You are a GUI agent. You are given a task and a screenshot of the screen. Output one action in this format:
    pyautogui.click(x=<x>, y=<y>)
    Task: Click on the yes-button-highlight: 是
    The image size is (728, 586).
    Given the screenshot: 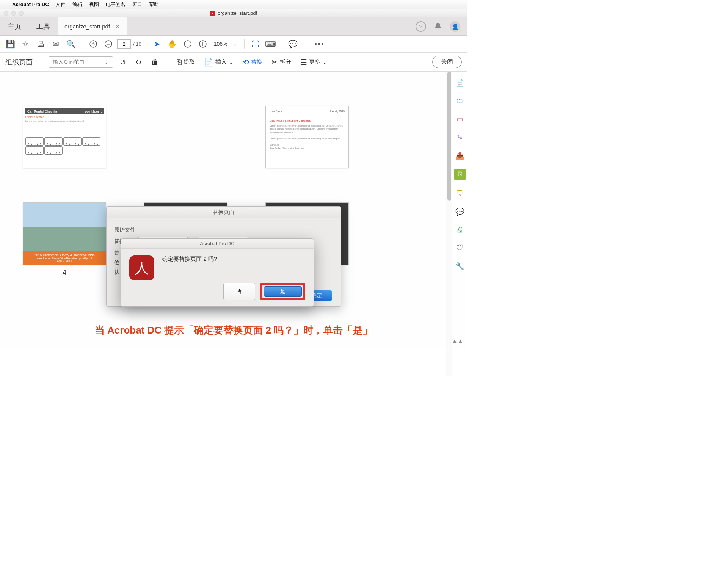 What is the action you would take?
    pyautogui.click(x=283, y=291)
    